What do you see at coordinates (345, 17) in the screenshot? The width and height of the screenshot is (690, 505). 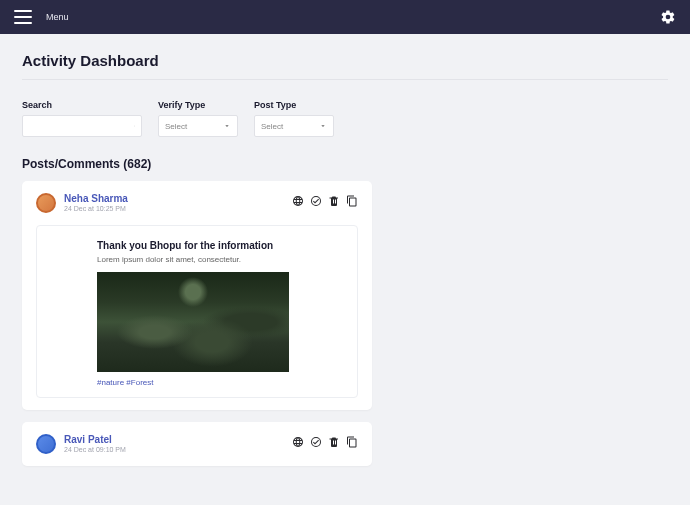 I see `topbar: Menu` at bounding box center [345, 17].